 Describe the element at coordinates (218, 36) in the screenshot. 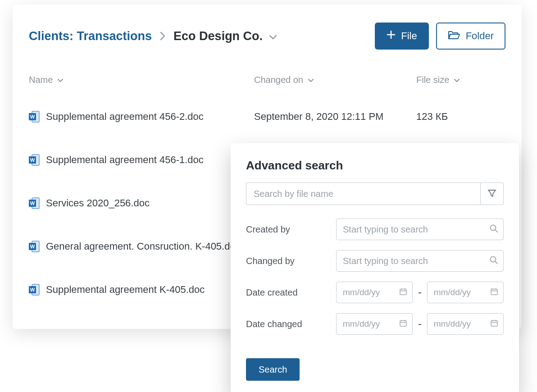

I see `breadcrumb-current-label: Eco Design Co.` at that location.